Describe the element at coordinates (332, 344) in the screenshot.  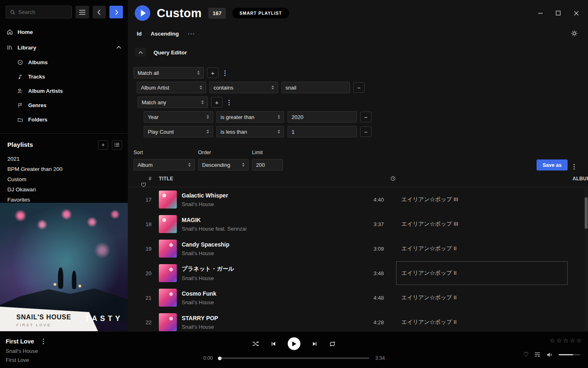
I see `repeat-button` at that location.